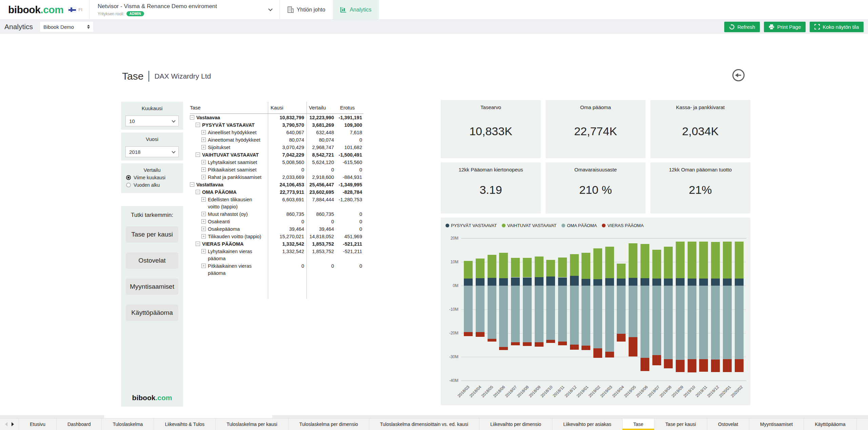 The image size is (868, 430). What do you see at coordinates (425, 424) in the screenshot?
I see `bottom-tab-tuloslaskelma-dimensioittain-vs-ed-kausi: Tuloslaskelma dimensioittain vs. ed. kau…` at bounding box center [425, 424].